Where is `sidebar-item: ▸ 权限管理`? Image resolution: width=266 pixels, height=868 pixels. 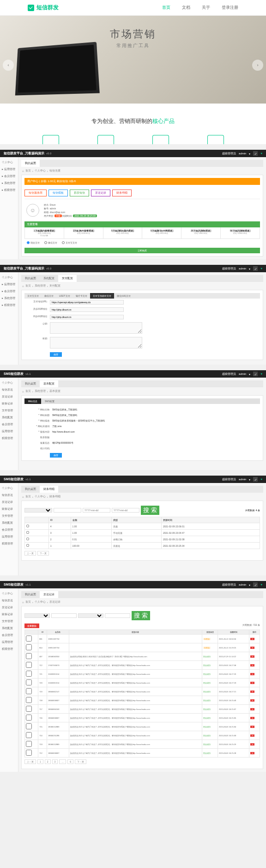 sidebar-item: ▸ 权限管理 is located at coordinates (9, 190).